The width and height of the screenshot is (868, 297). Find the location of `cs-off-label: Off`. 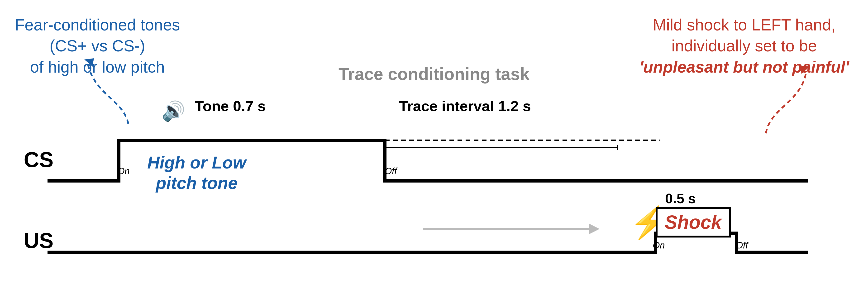

cs-off-label: Off is located at coordinates (391, 171).